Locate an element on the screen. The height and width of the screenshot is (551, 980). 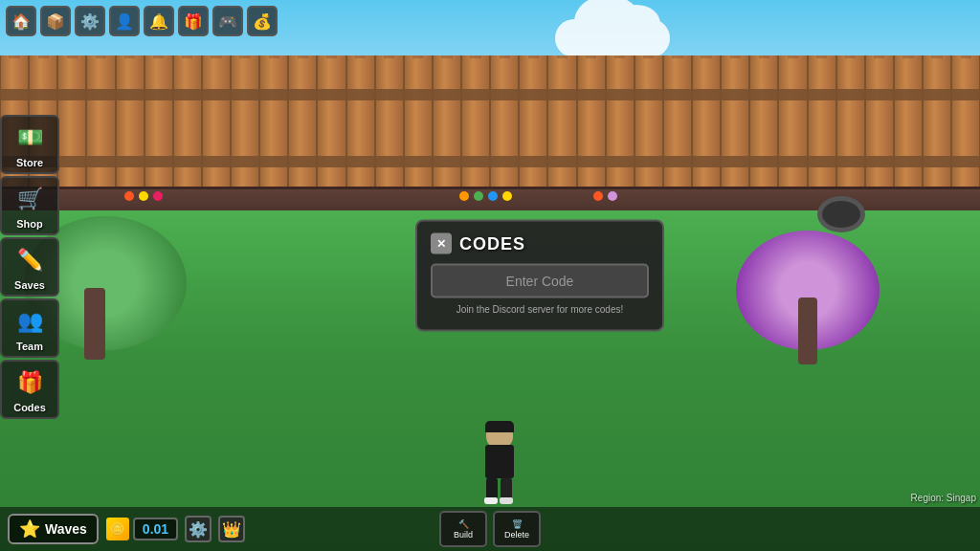
waves-label: Waves is located at coordinates (66, 529).